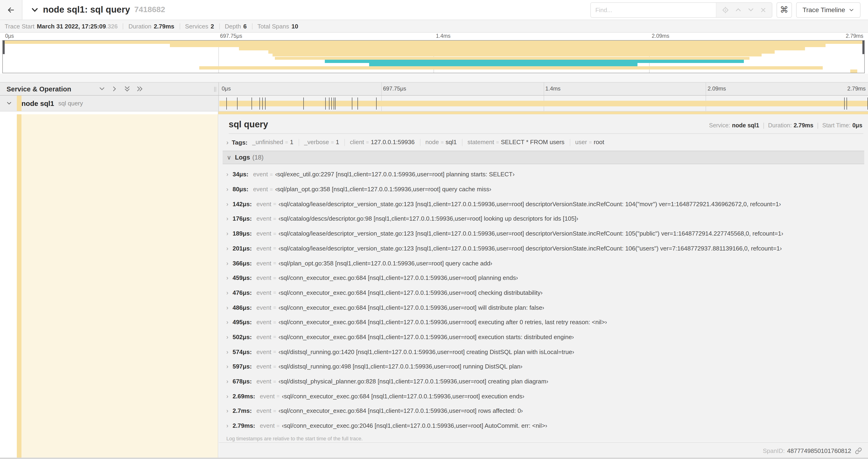  What do you see at coordinates (544, 263) in the screenshot?
I see `log-row: ›366μs:event=‹sql/plan_opt.go:358 [nsql1…` at bounding box center [544, 263].